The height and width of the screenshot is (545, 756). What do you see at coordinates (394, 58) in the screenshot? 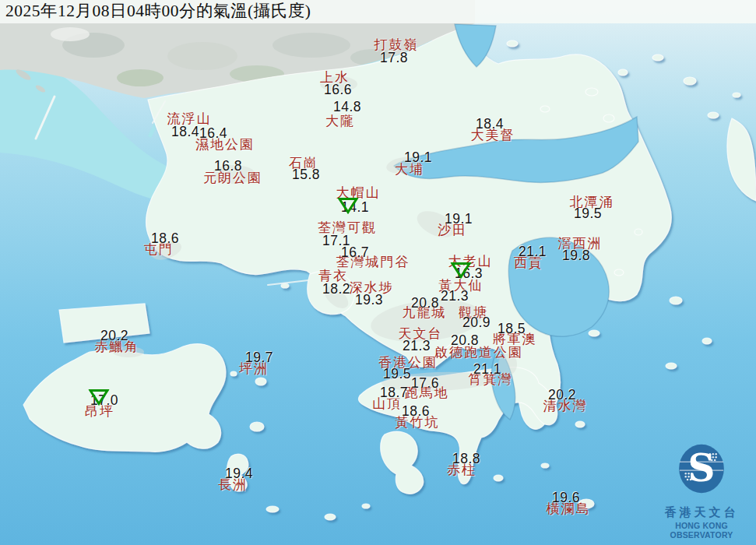
I see `station-temperature-value: 17.8` at bounding box center [394, 58].